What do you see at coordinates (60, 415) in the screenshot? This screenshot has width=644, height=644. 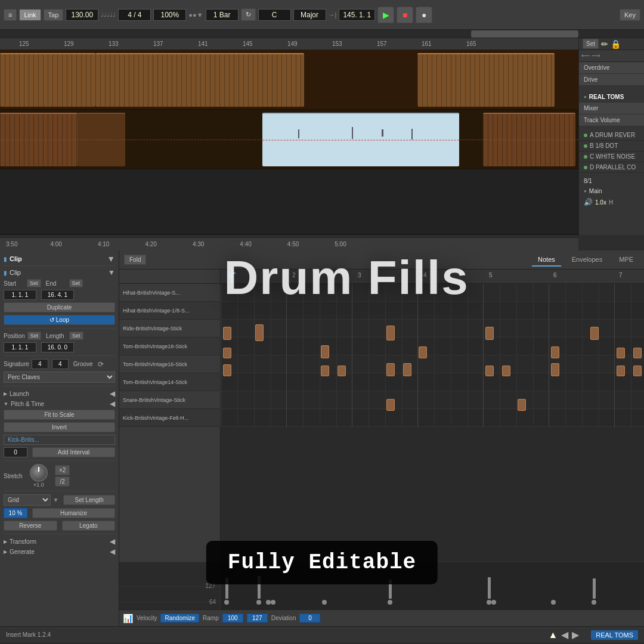 I see `fit-scale-btn: Fit to Scale` at bounding box center [60, 415].